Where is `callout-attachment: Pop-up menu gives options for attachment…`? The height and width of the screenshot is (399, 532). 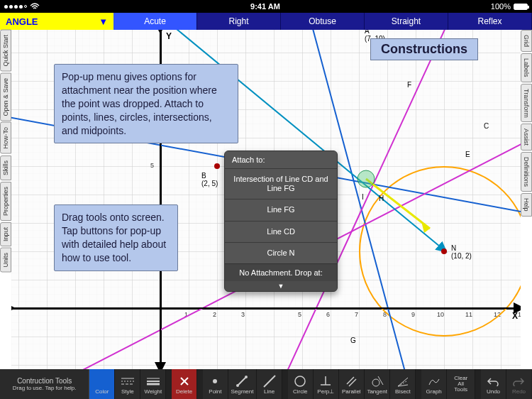 callout-attachment: Pop-up menu gives options for attachment… is located at coordinates (146, 104).